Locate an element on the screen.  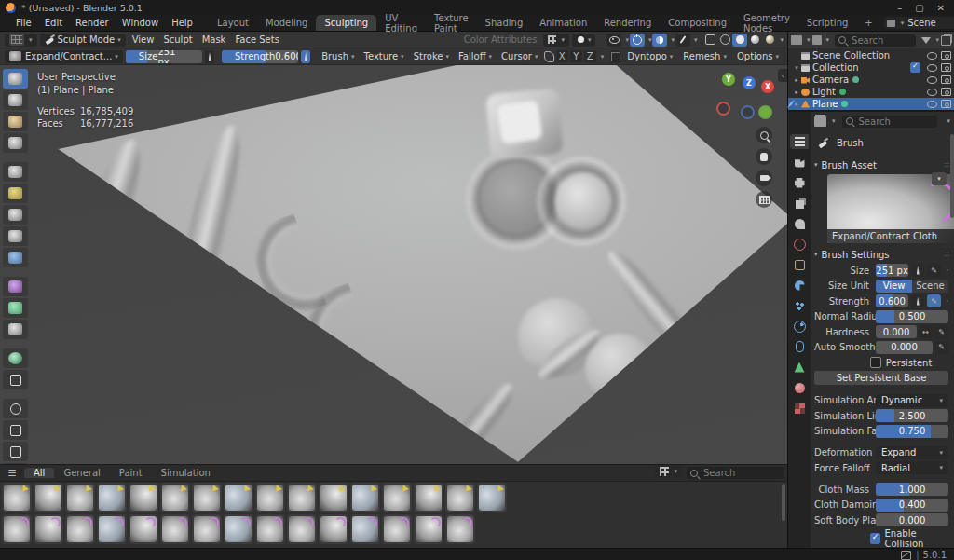
workspace-tab: Scripting is located at coordinates (827, 22).